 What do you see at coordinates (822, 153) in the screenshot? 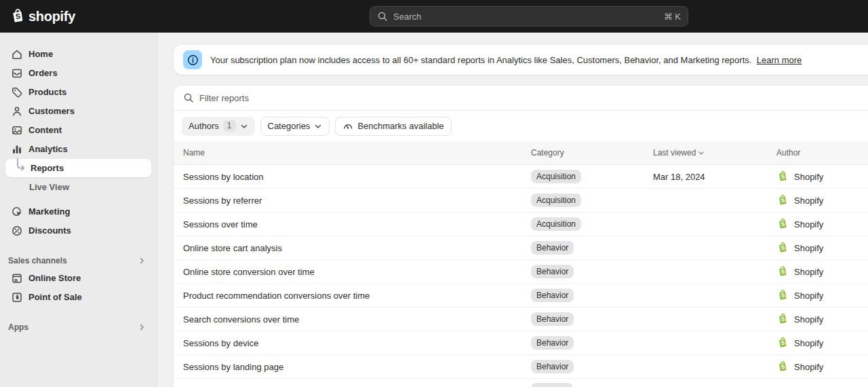
I see `col-header-author: Author` at bounding box center [822, 153].